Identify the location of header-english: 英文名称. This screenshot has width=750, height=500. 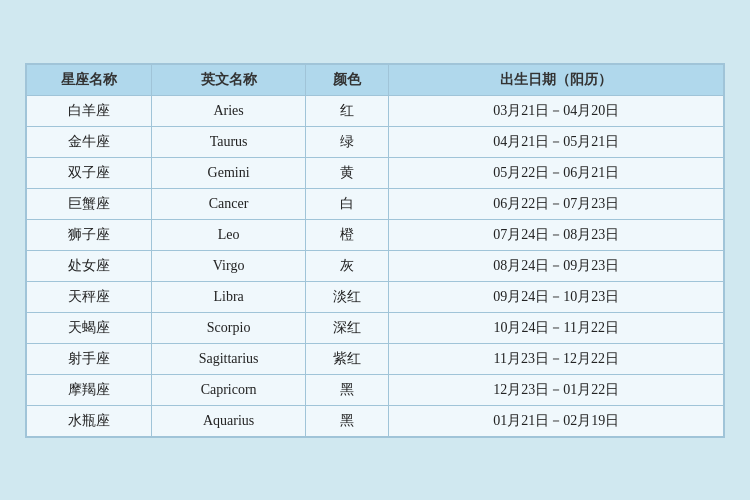
(228, 80).